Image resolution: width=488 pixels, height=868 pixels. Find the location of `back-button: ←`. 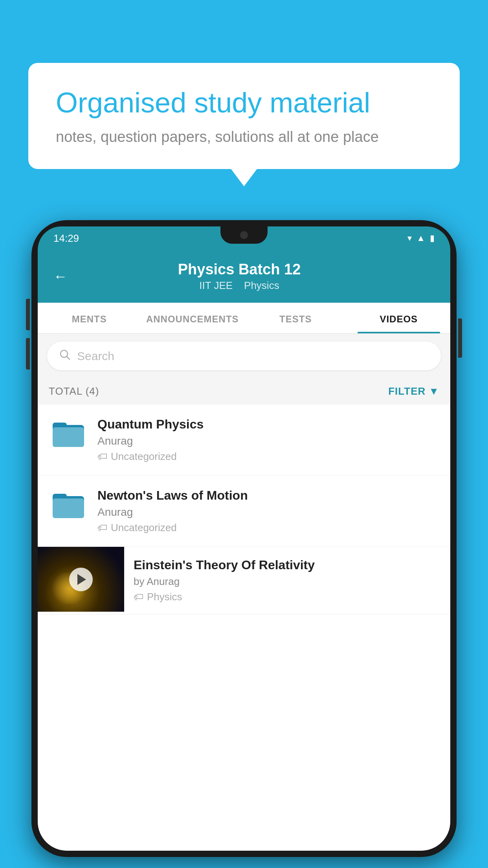

back-button: ← is located at coordinates (61, 276).